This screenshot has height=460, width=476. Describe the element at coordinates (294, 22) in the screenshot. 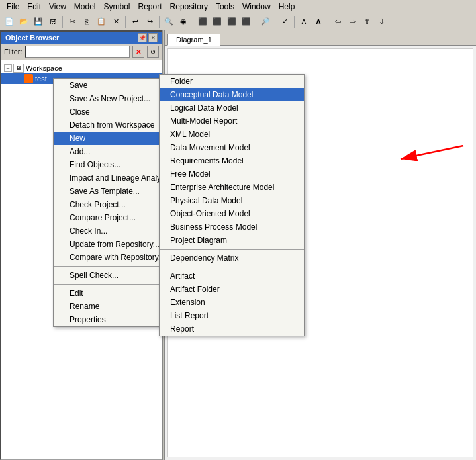

I see `toolbar-sep7` at that location.